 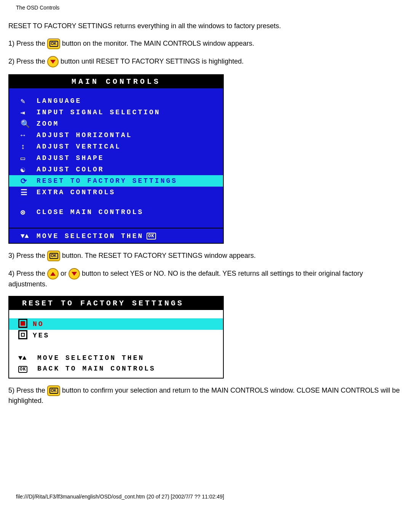 I want to click on radio-selected-icon, so click(x=25, y=324).